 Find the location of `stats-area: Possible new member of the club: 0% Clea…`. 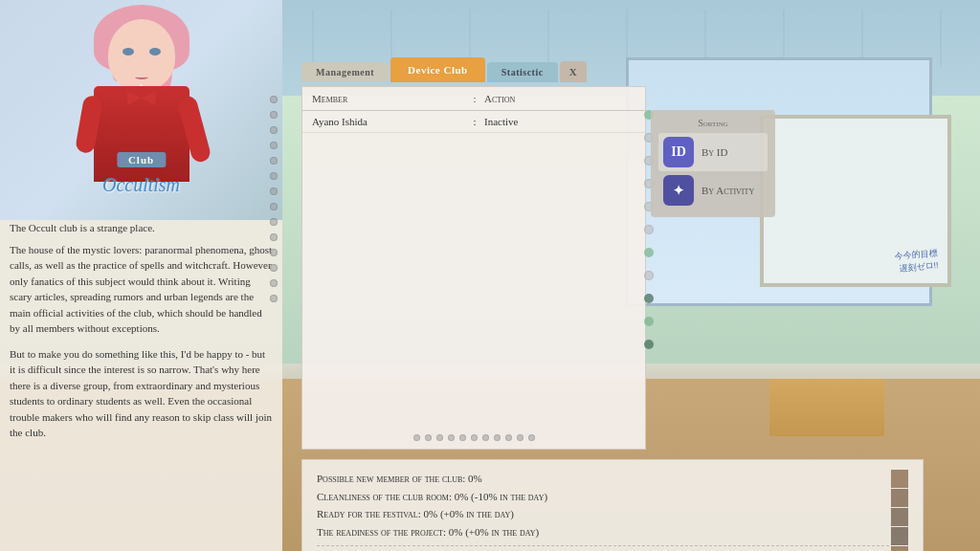

stats-area: Possible new member of the club: 0% Clea… is located at coordinates (612, 505).